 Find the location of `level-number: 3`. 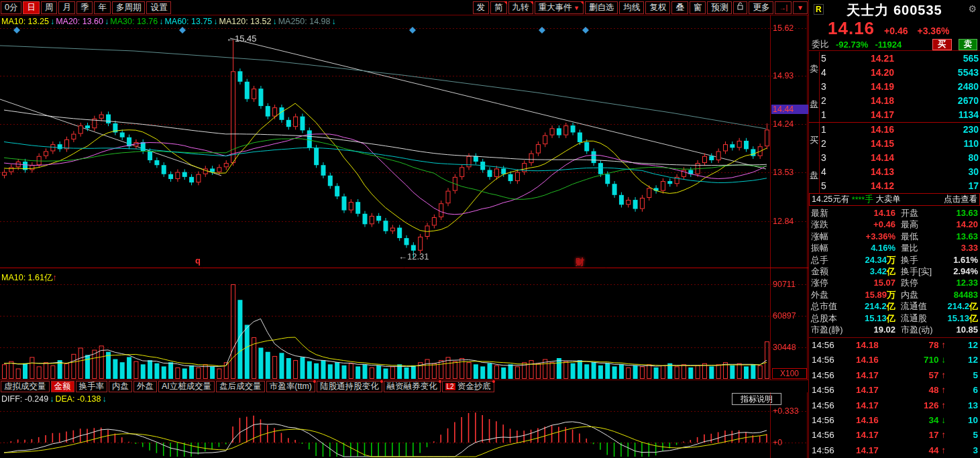

level-number: 3 is located at coordinates (827, 87).